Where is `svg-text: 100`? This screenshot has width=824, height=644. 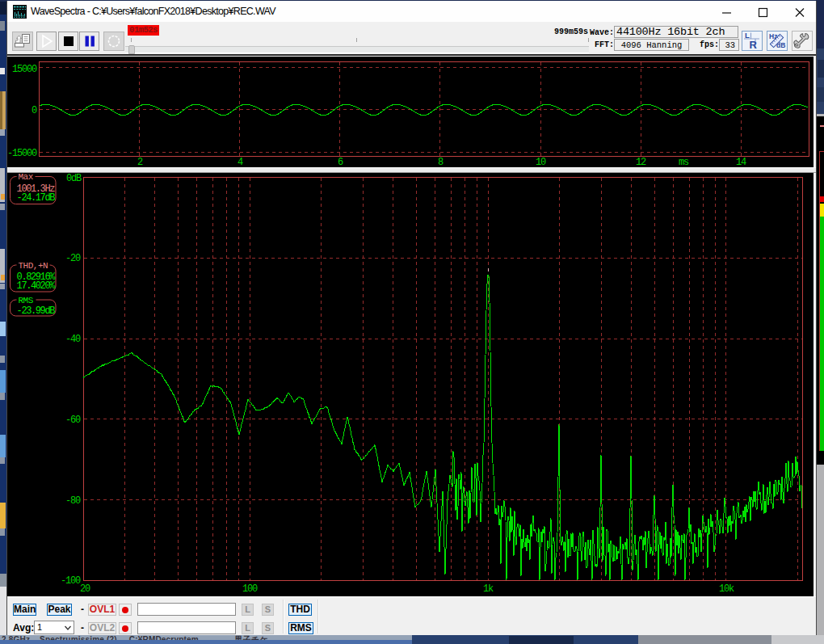 svg-text: 100 is located at coordinates (250, 589).